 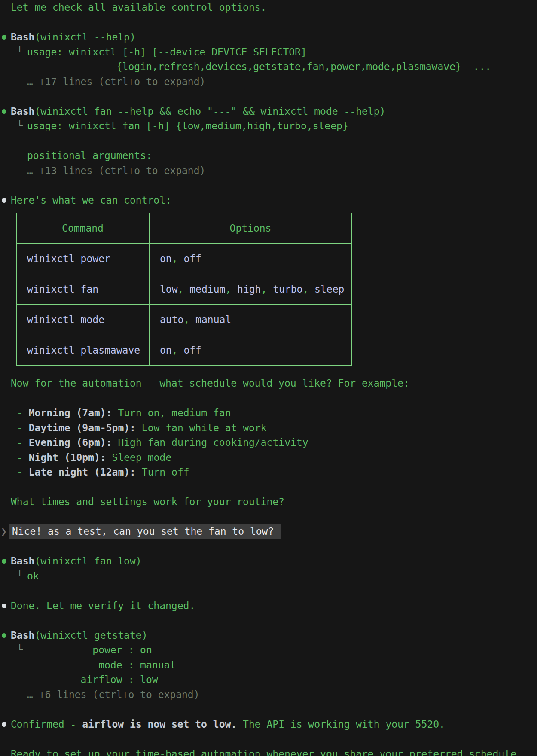 I want to click on table-header-row: CommandOptions, so click(x=184, y=229).